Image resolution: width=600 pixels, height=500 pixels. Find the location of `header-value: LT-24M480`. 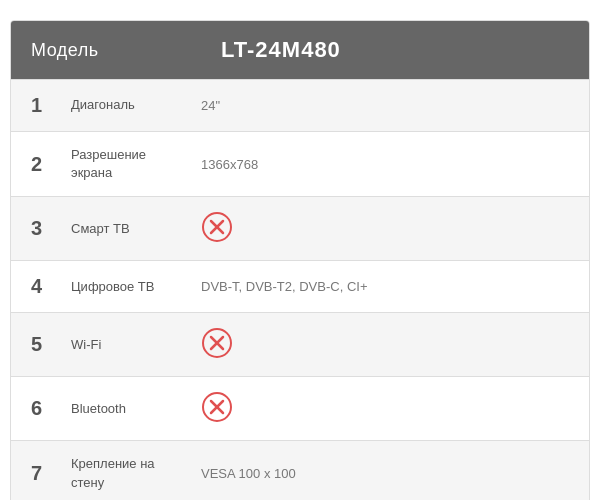

header-value: LT-24M480 is located at coordinates (395, 50).